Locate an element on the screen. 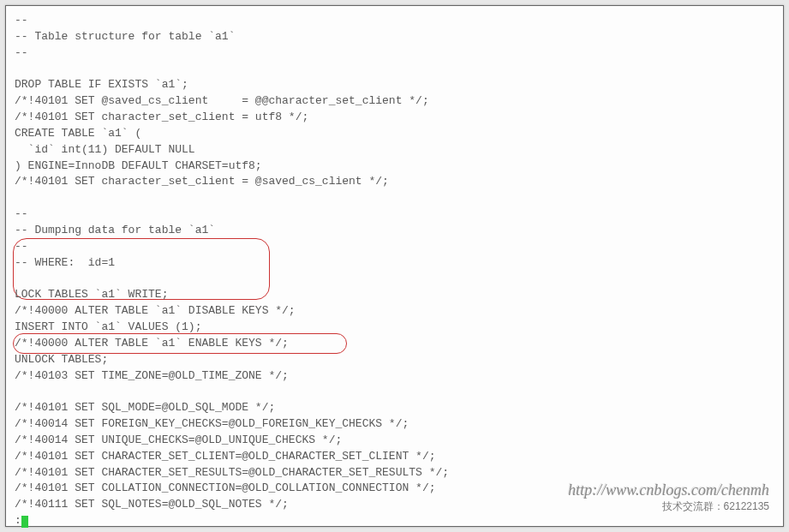 The width and height of the screenshot is (789, 532). sql-output-line: -- Dumping data for table `a1` is located at coordinates (394, 231).